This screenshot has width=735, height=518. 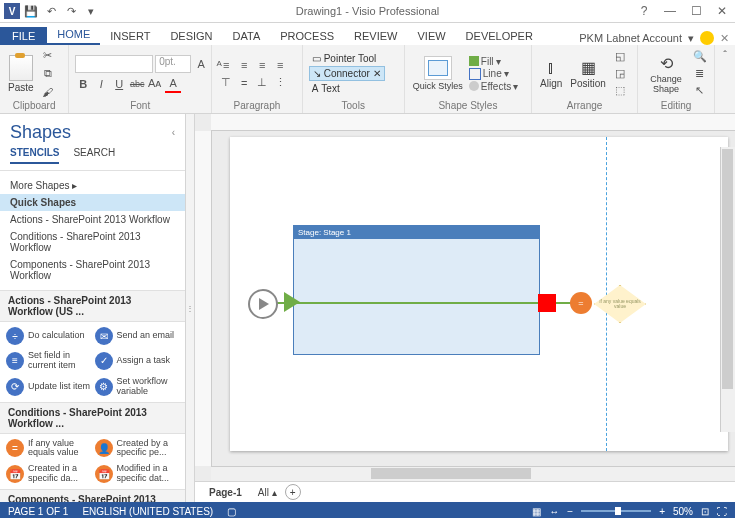 I want to click on page-indicator: PAGE 1 OF 1, so click(x=38, y=512).